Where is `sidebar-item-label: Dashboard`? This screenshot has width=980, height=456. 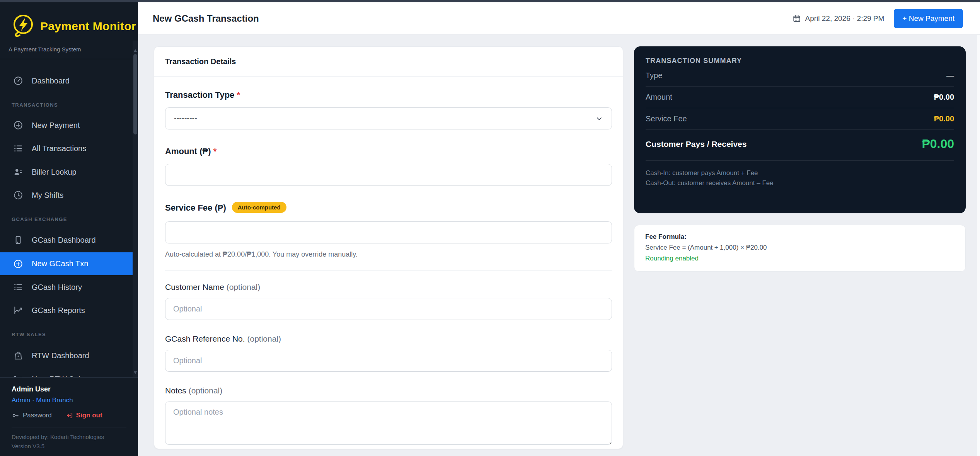
sidebar-item-label: Dashboard is located at coordinates (51, 81).